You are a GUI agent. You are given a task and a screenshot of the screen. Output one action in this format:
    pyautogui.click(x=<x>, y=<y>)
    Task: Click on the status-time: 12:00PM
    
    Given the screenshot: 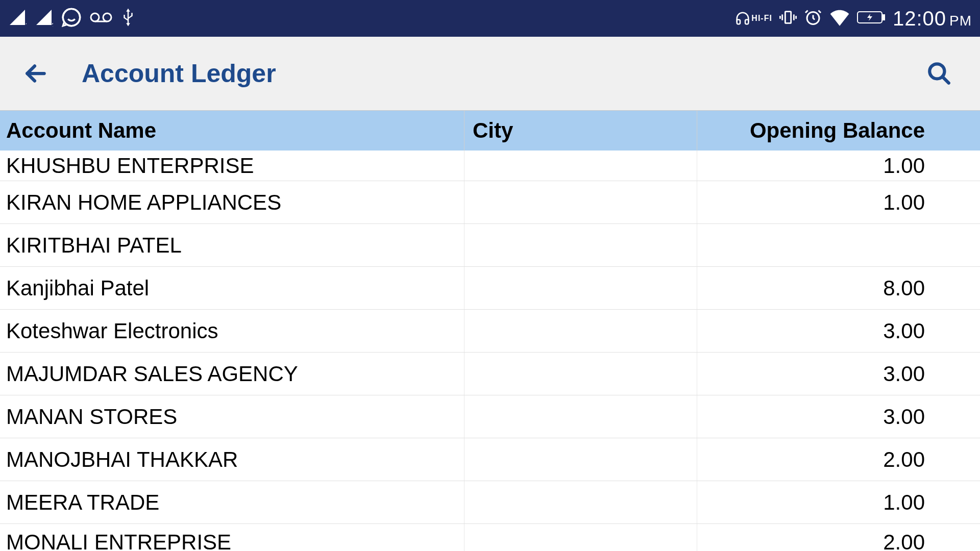 What is the action you would take?
    pyautogui.click(x=932, y=18)
    